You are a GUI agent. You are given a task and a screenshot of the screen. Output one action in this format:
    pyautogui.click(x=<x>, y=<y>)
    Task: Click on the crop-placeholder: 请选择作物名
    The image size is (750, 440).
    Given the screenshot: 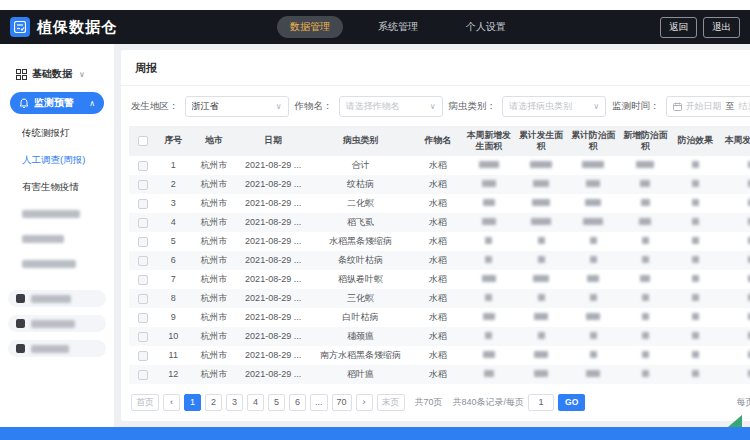 What is the action you would take?
    pyautogui.click(x=388, y=106)
    